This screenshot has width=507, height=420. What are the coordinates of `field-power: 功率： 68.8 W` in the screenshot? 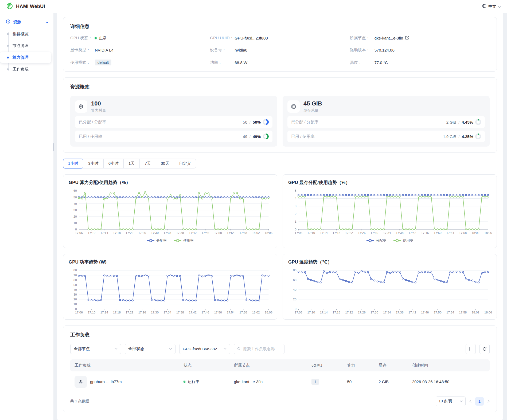 It's located at (280, 62).